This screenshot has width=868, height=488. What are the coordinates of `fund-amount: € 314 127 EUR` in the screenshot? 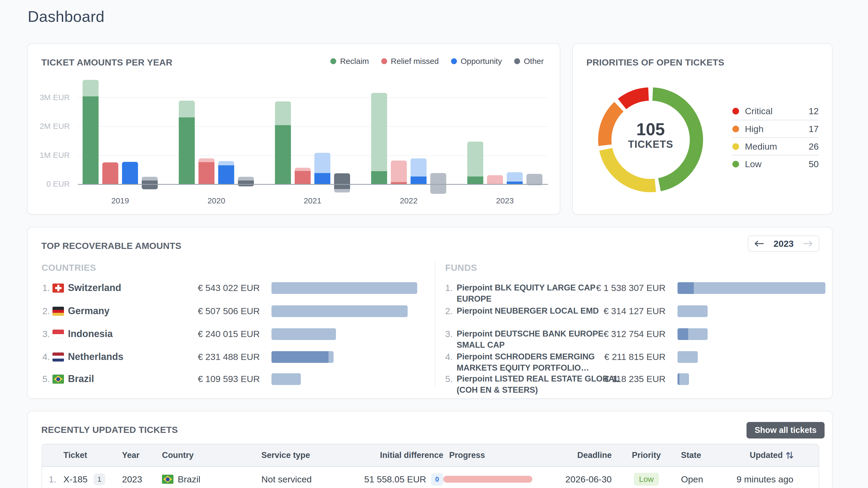 It's located at (624, 311).